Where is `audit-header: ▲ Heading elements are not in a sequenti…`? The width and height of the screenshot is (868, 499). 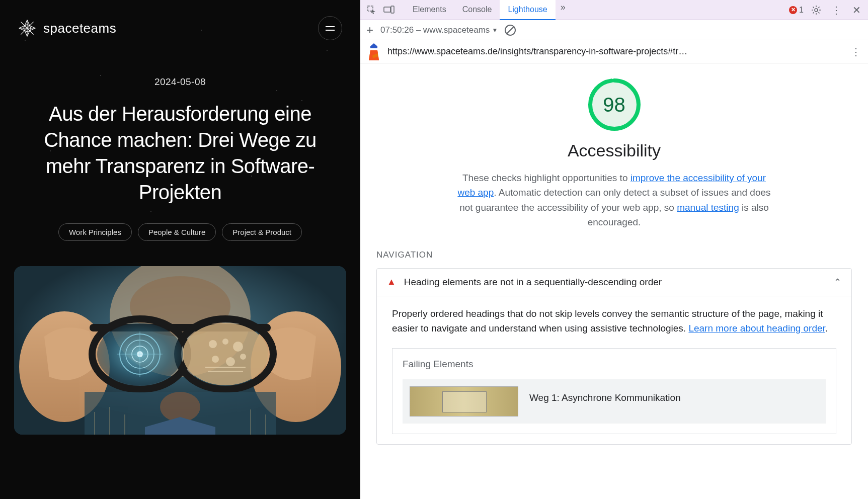
audit-header: ▲ Heading elements are not in a sequenti… is located at coordinates (614, 283).